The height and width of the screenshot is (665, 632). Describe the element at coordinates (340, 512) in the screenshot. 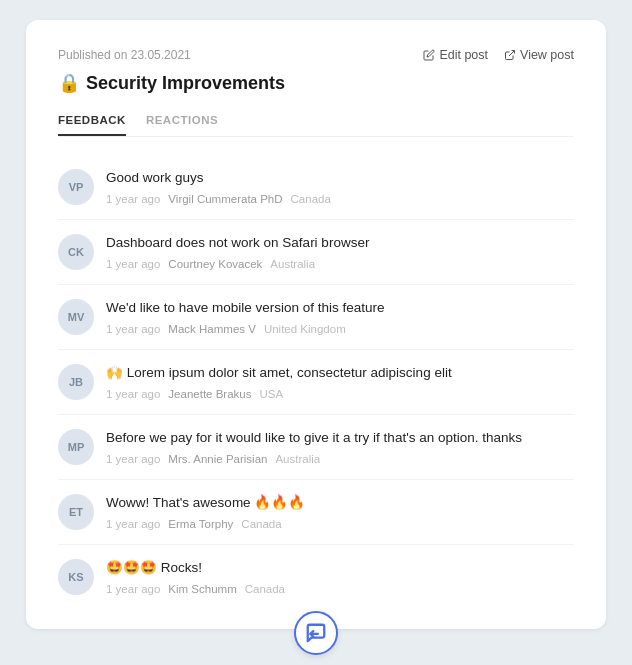

I see `feedback-content: Woww! That's awesome 🔥🔥🔥 1 year ago Erma…` at that location.